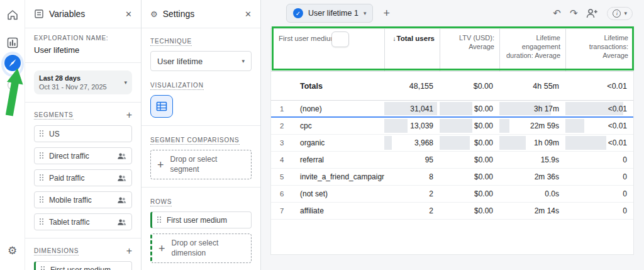  I want to click on cell-duration: 15.9s, so click(532, 160).